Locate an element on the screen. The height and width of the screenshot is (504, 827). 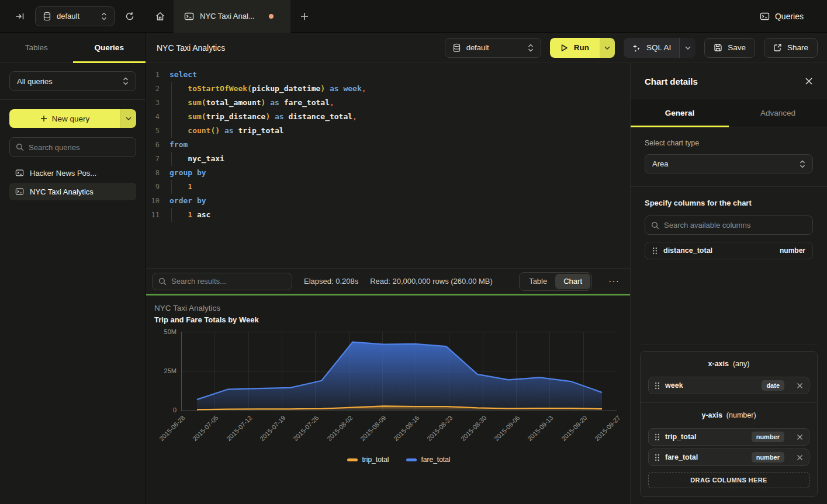
line-number: 11 is located at coordinates (157, 215).